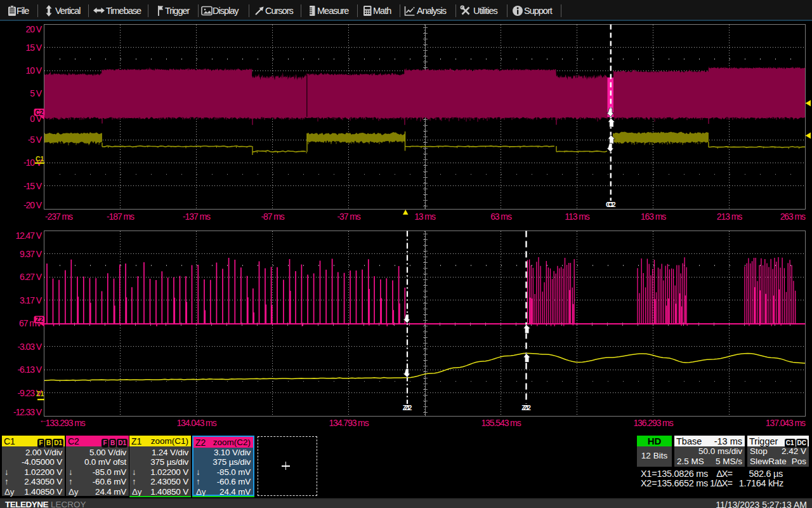 The width and height of the screenshot is (812, 508). What do you see at coordinates (66, 423) in the screenshot?
I see `svg-text: 133.293 ms` at bounding box center [66, 423].